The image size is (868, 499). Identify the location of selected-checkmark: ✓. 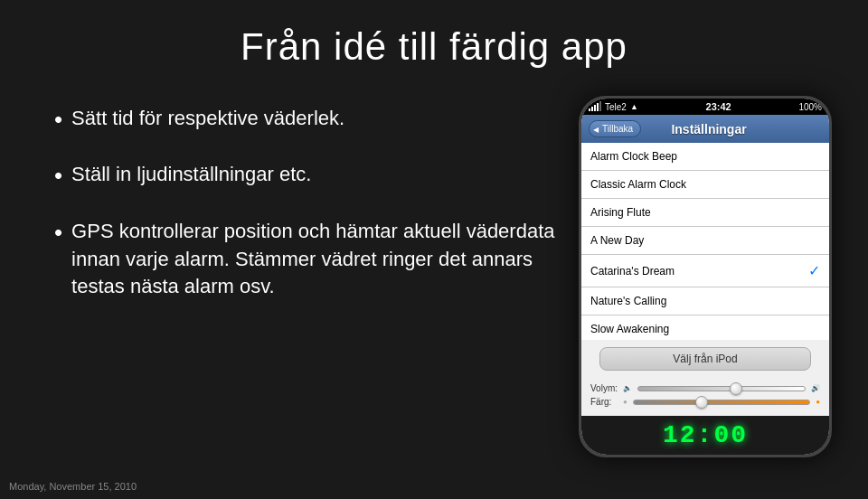
(814, 271).